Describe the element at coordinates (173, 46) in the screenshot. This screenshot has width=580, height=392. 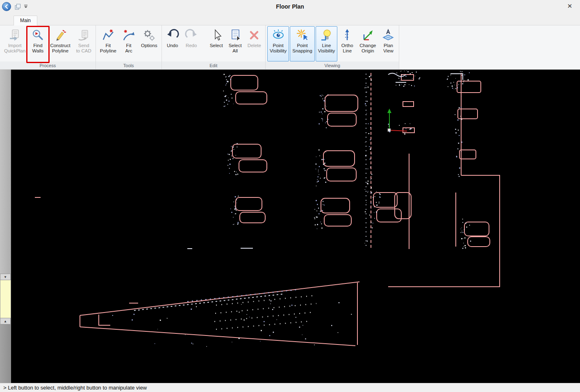
I see `button-label: Undo` at that location.